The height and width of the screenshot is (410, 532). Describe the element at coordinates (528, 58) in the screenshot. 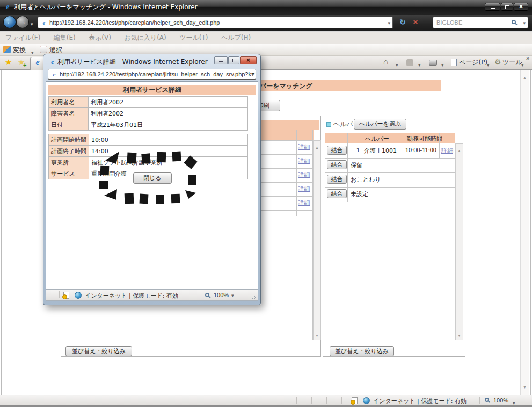

I see `more-commands-icon: »` at that location.